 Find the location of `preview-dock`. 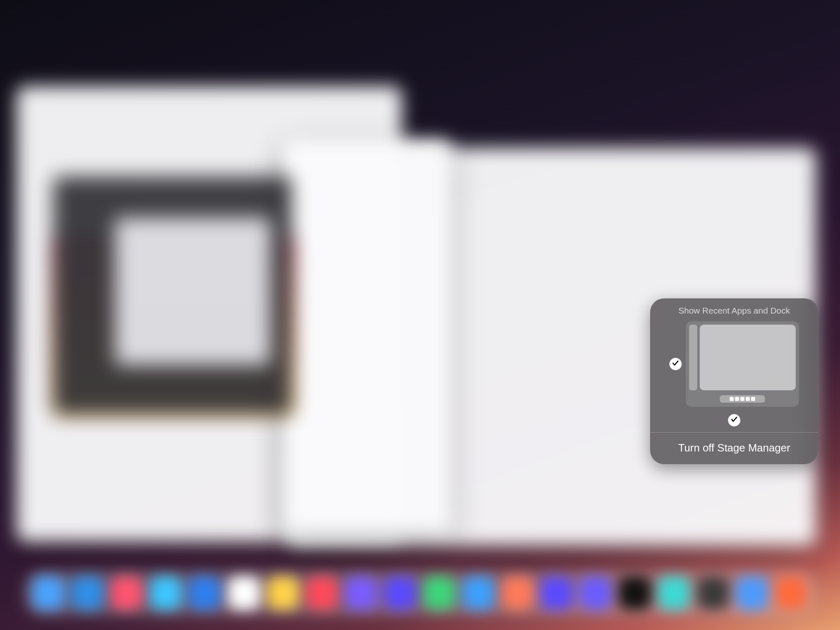

preview-dock is located at coordinates (742, 399).